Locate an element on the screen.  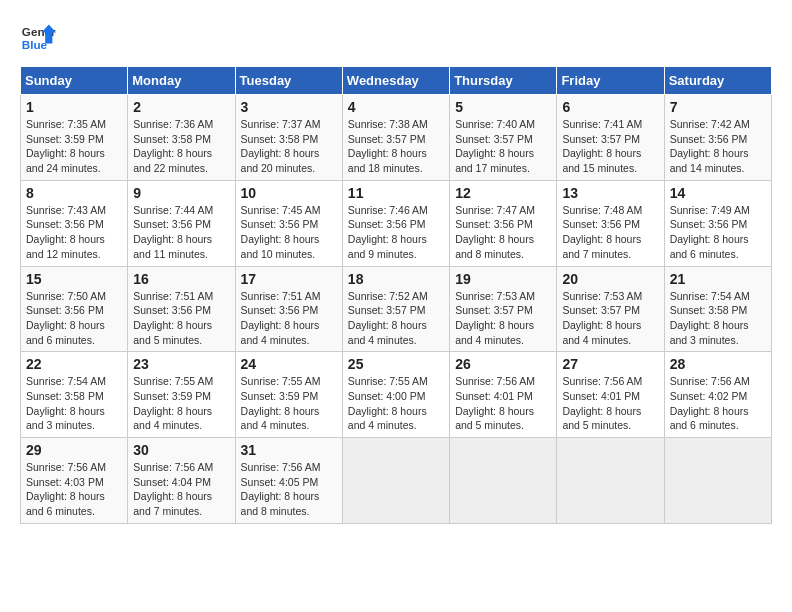
calendar-week-5: 29 Sunrise: 7:56 AM Sunset: 4:03 PM Dayl… is located at coordinates (396, 481).